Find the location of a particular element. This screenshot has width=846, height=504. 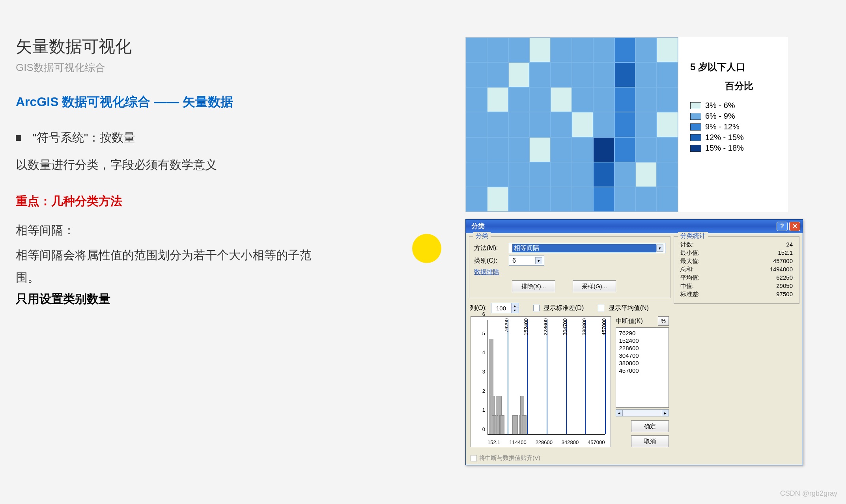

legend-label: 3% - 6% is located at coordinates (720, 106).